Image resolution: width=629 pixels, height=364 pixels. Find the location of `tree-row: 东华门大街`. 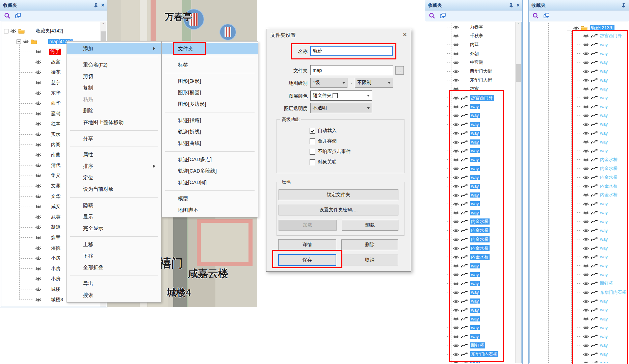

tree-row: 东华门大街 is located at coordinates (471, 80).